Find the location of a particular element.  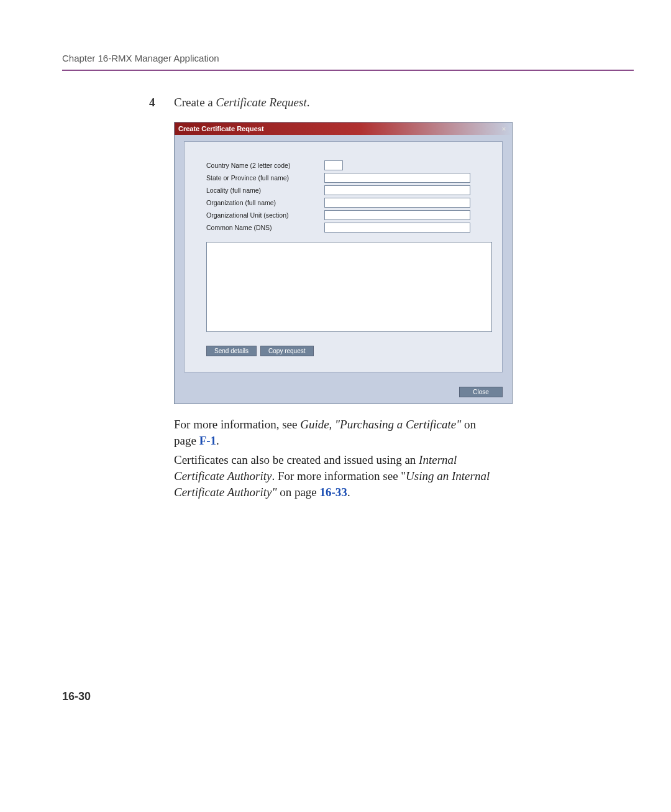

label-state: State or Province (full name) is located at coordinates (265, 178).